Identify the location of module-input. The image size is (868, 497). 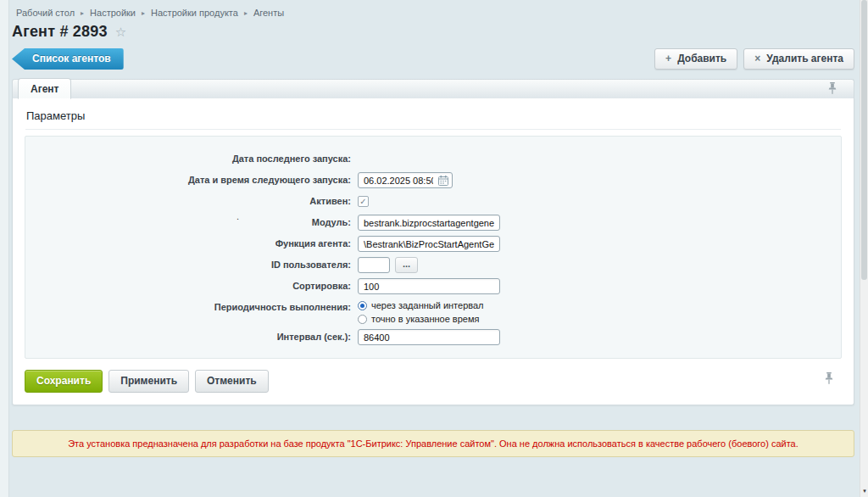
(429, 222).